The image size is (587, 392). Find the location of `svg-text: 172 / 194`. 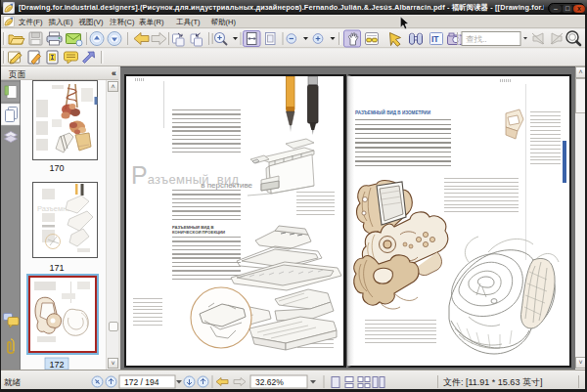

svg-text: 172 / 194 is located at coordinates (142, 382).